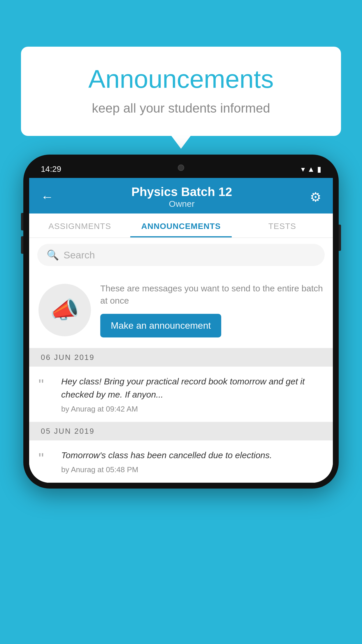 The image size is (362, 644). Describe the element at coordinates (53, 255) in the screenshot. I see `search-icon: 🔍` at that location.